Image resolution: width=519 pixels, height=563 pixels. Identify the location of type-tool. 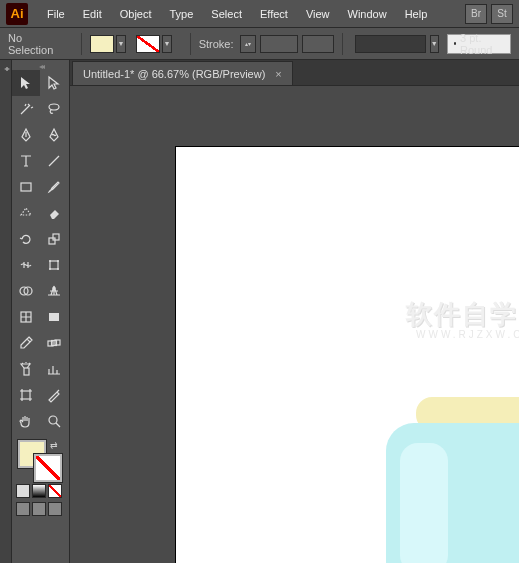
(26, 161).